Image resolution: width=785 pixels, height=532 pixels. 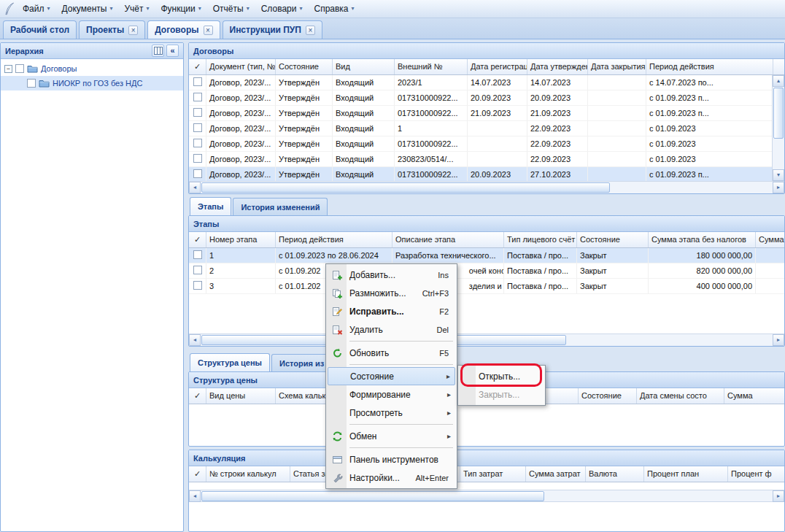 I want to click on context-menu-item-toolbar-panel: Панель инструментов, so click(x=391, y=460).